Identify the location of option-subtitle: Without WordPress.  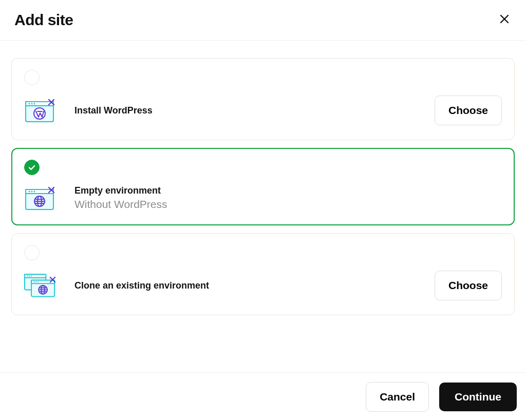
(288, 204).